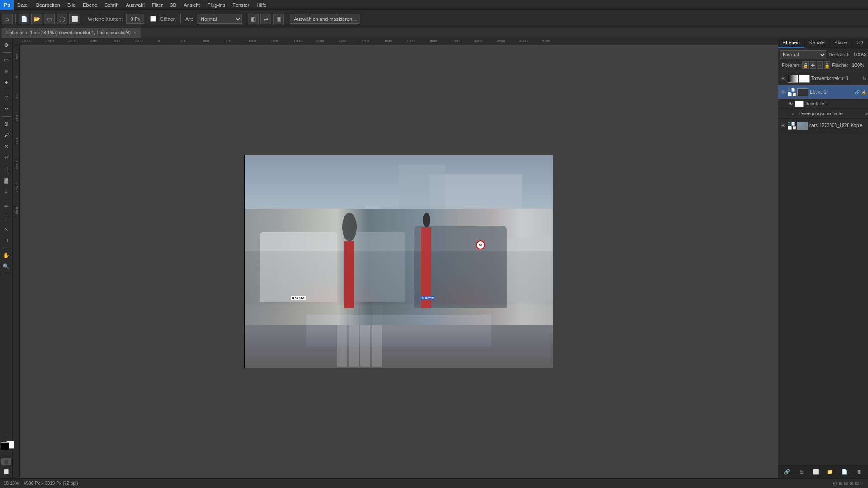  Describe the element at coordinates (864, 79) in the screenshot. I see `layer-icons: fx` at that location.